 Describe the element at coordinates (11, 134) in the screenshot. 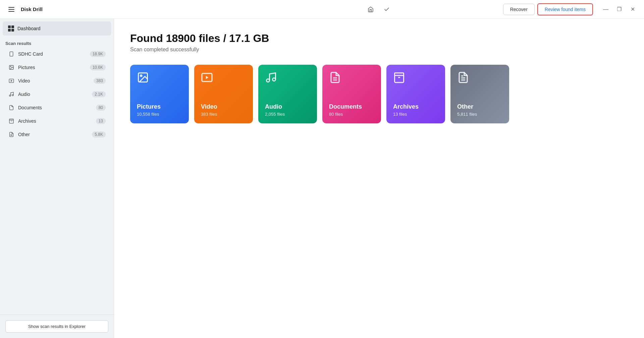

I see `other-icon` at that location.